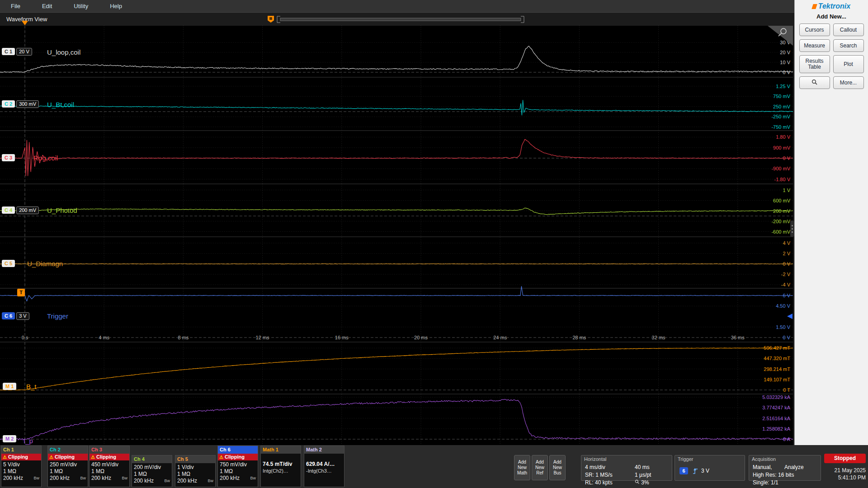 Image resolution: width=868 pixels, height=488 pixels. I want to click on zoom-overview-bar, so click(399, 19).